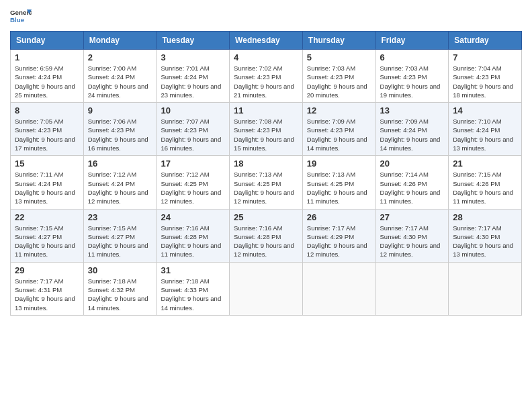 This screenshot has height=411, width=532. I want to click on day-number: 16, so click(120, 164).